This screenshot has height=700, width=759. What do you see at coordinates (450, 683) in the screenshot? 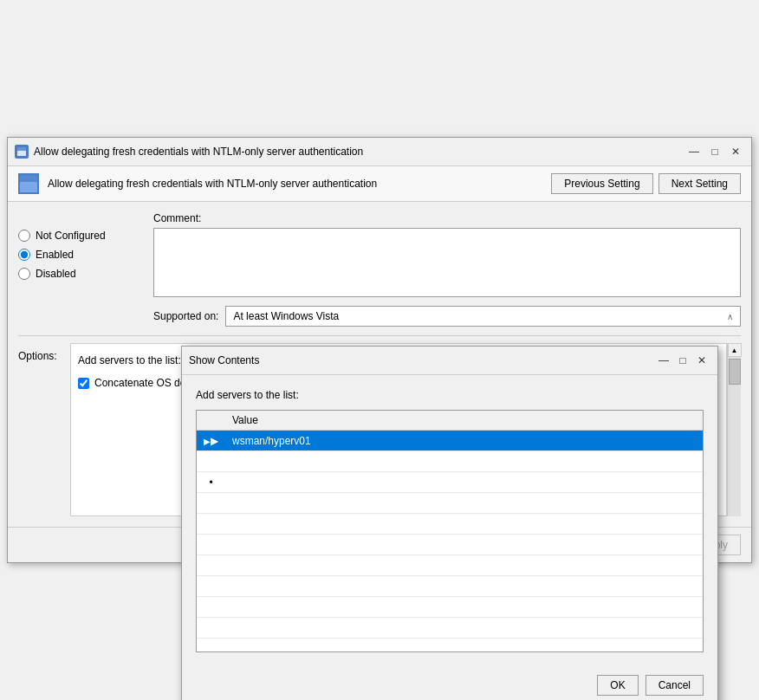
I see `modal-footer: OK Cancel` at bounding box center [450, 683].